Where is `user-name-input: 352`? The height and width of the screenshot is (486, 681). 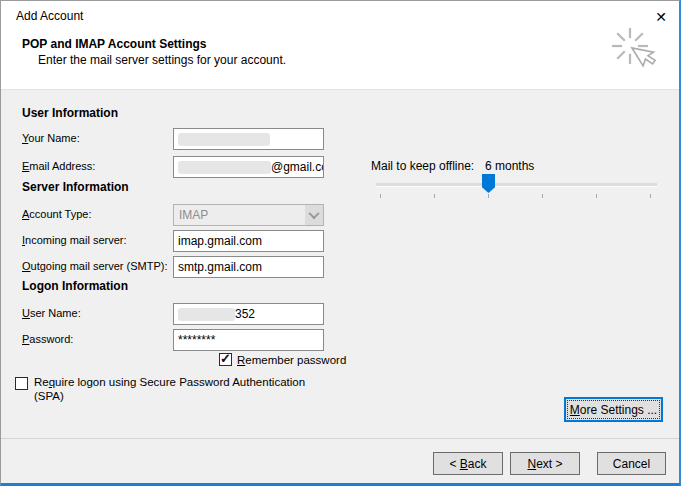
user-name-input: 352 is located at coordinates (248, 314).